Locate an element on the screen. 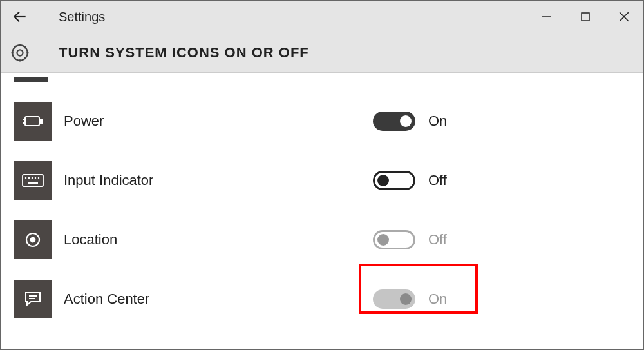 This screenshot has width=644, height=350. input-indicator-icon-tile is located at coordinates (33, 180).